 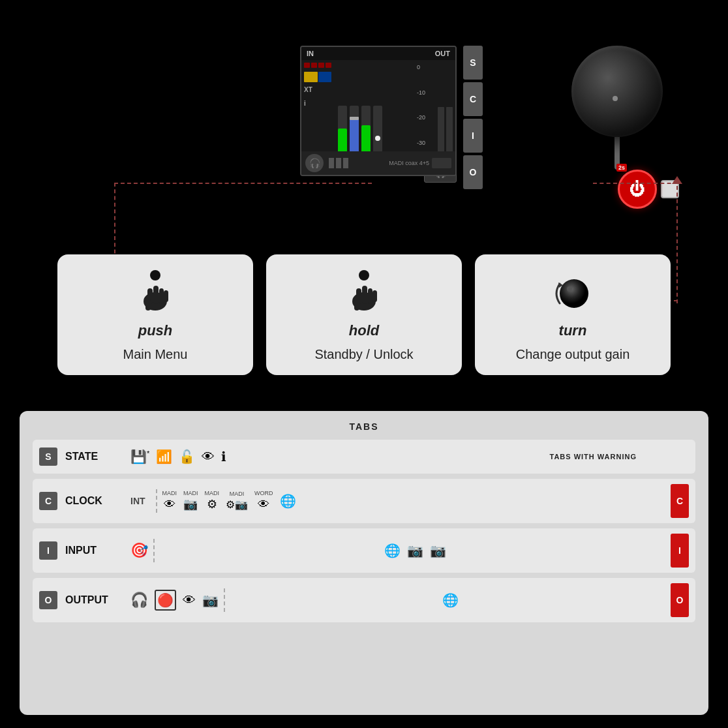 I want to click on mixer-bottom-row: 🎧 MADI coax 4+5, so click(x=378, y=163).